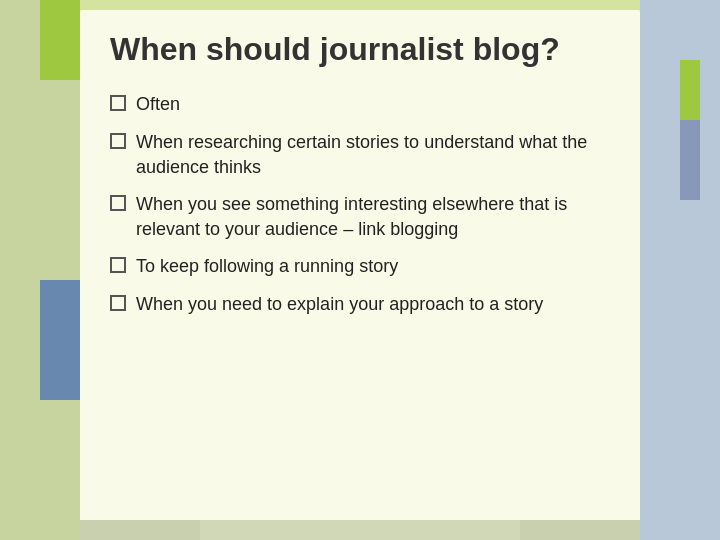 This screenshot has height=540, width=720. I want to click on bullet-text-3: When you see something interesting elsew…, so click(373, 217).